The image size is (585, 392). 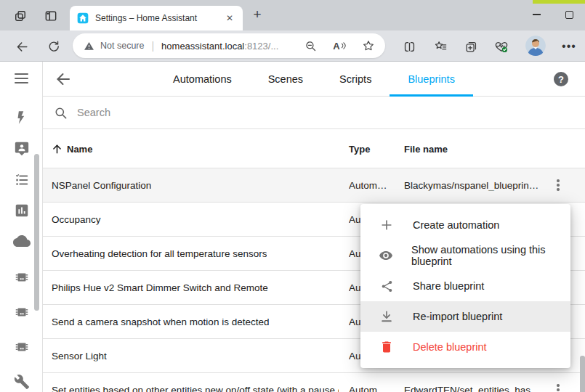 I want to click on tab-blueprints: Blueprints, so click(x=431, y=79).